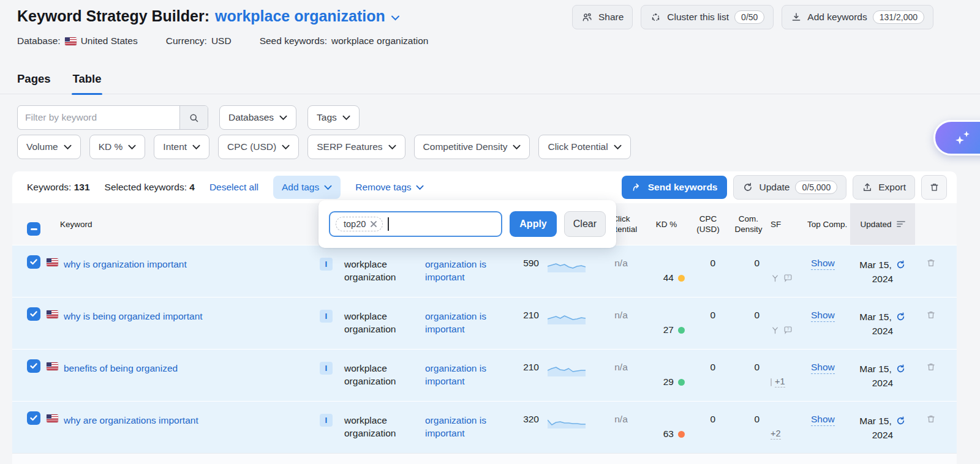  Describe the element at coordinates (113, 16) in the screenshot. I see `page-title-prefix: Keyword Strategy Builder:` at that location.